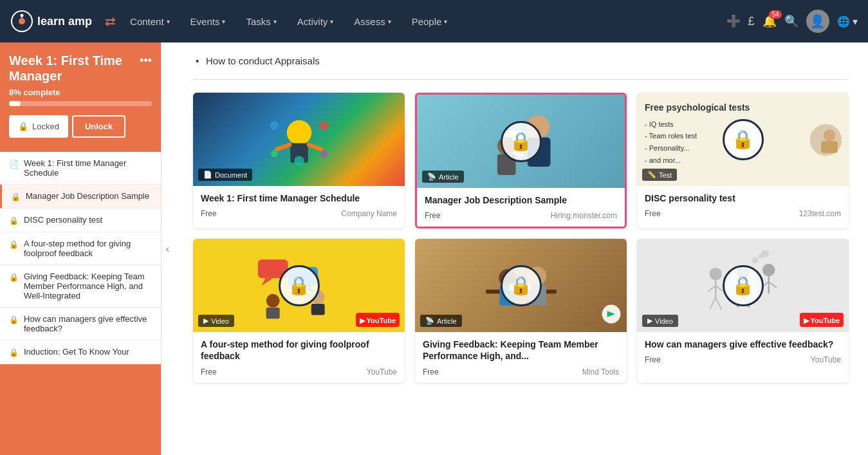 This screenshot has height=455, width=868. I want to click on test-type-icon: ✏️, so click(652, 175).